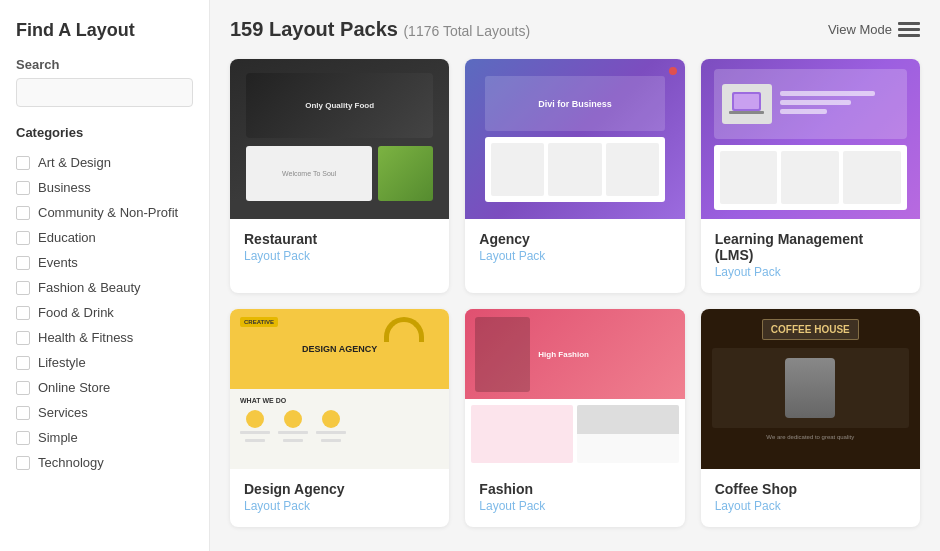  Describe the element at coordinates (404, 342) in the screenshot. I see `headphones-icon` at that location.